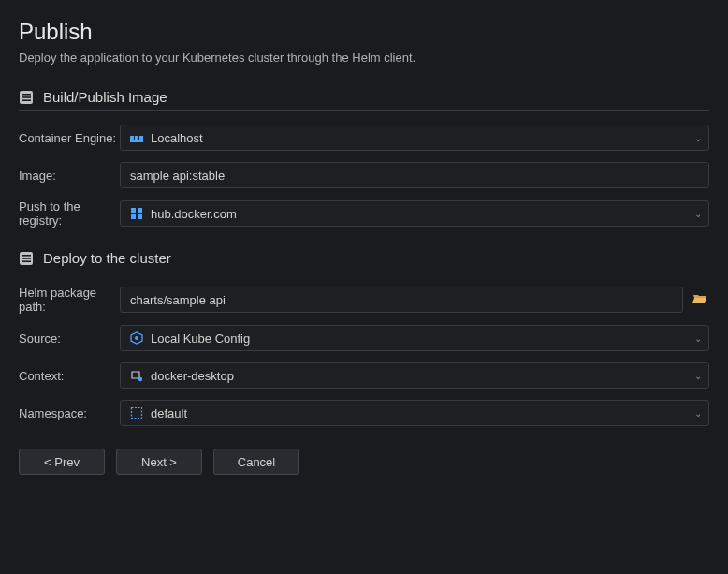 Image resolution: width=728 pixels, height=574 pixels. What do you see at coordinates (416, 376) in the screenshot?
I see `context-value: docker-desktop` at bounding box center [416, 376].